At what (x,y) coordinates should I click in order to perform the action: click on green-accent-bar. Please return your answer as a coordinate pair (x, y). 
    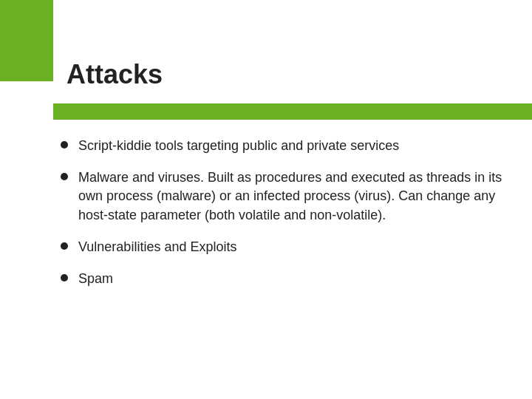
    Looking at the image, I should click on (293, 112).